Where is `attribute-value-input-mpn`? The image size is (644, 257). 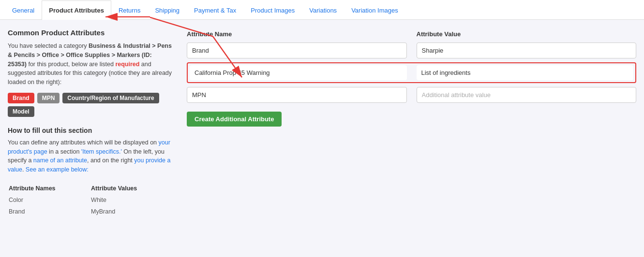
attribute-value-input-mpn is located at coordinates (526, 95).